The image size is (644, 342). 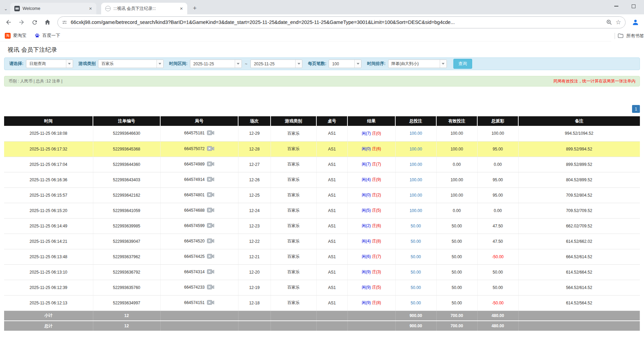 I want to click on query-type-dropdown: 日期查询, so click(x=50, y=64).